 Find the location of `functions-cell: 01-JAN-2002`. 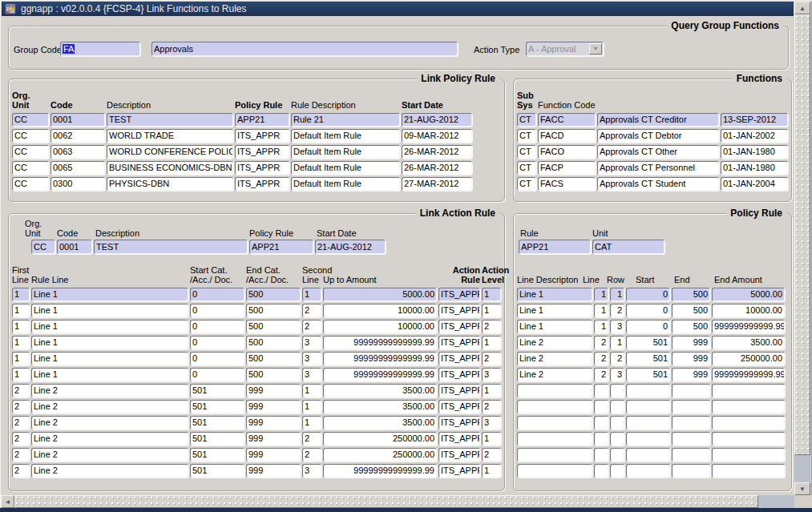

functions-cell: 01-JAN-2002 is located at coordinates (754, 136).